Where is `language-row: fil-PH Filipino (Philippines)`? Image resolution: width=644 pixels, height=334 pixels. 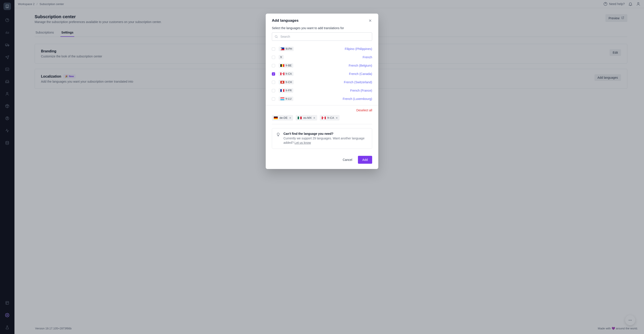
language-row: fil-PH Filipino (Philippines) is located at coordinates (322, 49).